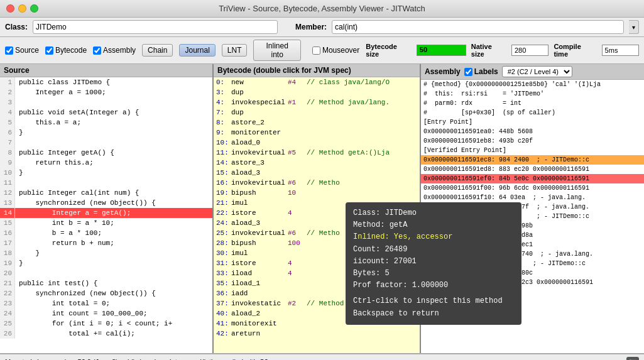  I want to click on source-checkbox-label: Source, so click(22, 50).